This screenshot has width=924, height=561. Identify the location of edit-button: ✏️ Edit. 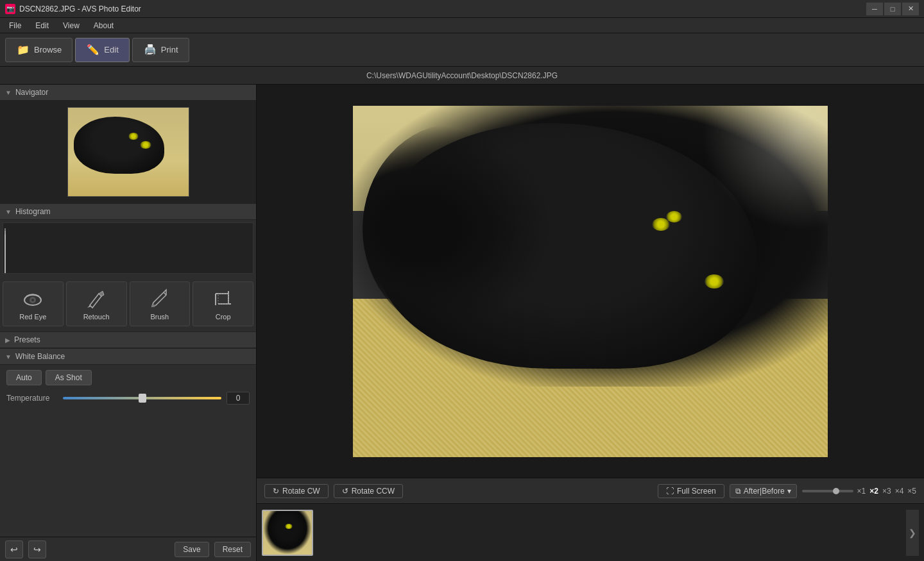
(102, 50).